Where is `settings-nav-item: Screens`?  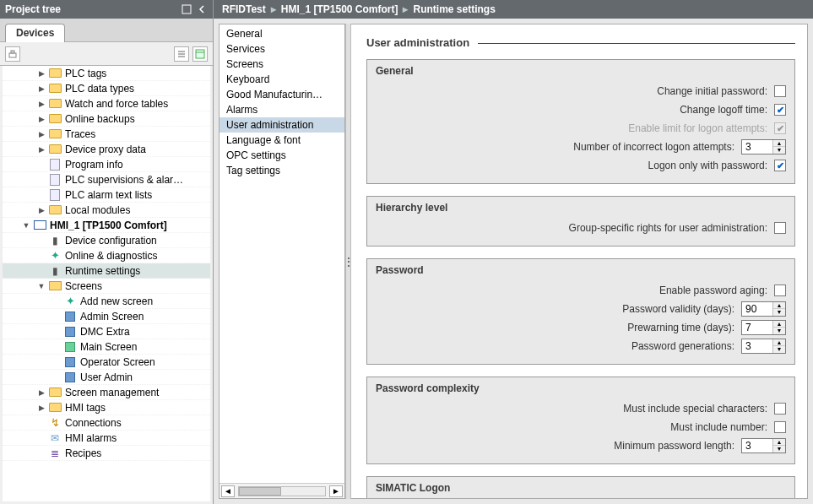 settings-nav-item: Screens is located at coordinates (282, 64).